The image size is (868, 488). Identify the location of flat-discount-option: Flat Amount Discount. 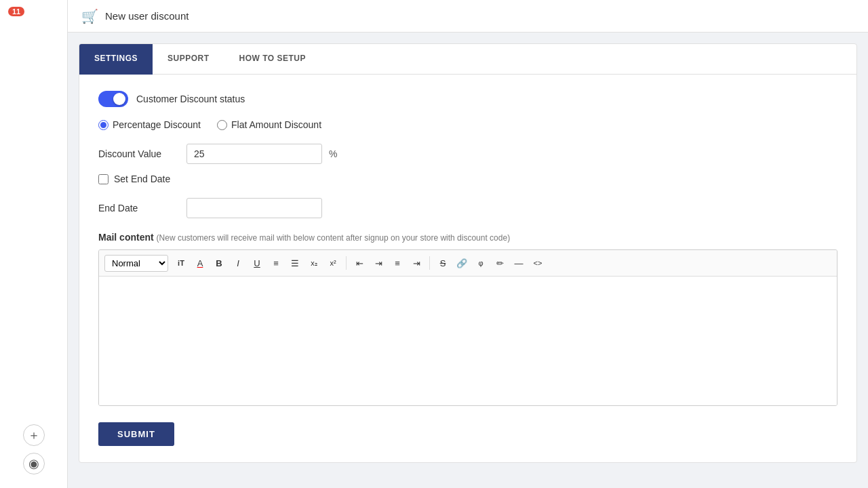
(269, 125).